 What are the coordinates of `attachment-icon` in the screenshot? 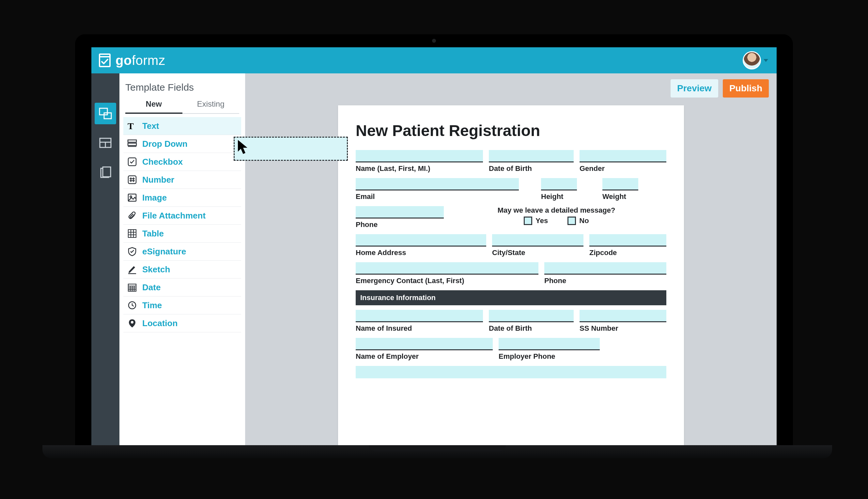 It's located at (132, 216).